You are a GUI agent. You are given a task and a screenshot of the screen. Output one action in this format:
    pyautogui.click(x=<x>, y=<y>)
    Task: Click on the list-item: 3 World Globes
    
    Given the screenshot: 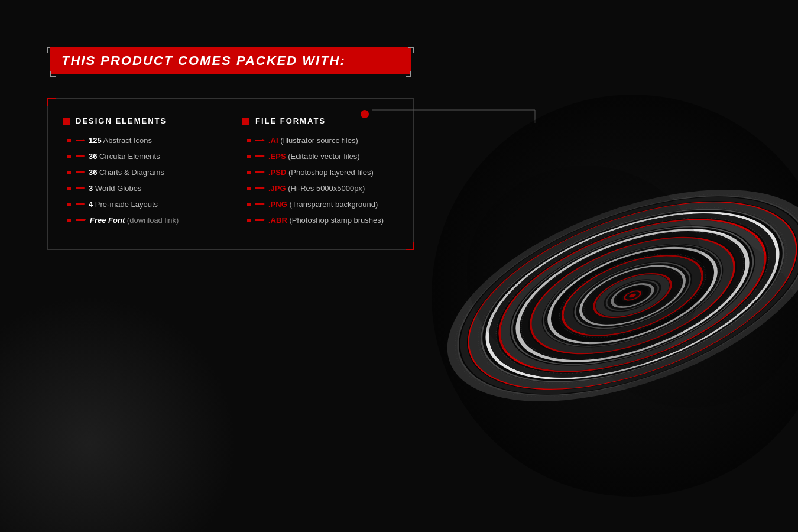 What is the action you would take?
    pyautogui.click(x=141, y=188)
    